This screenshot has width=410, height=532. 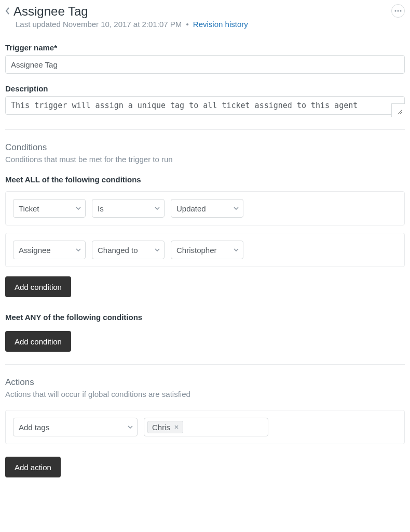 What do you see at coordinates (49, 250) in the screenshot?
I see `condition-field-select: Assignee` at bounding box center [49, 250].